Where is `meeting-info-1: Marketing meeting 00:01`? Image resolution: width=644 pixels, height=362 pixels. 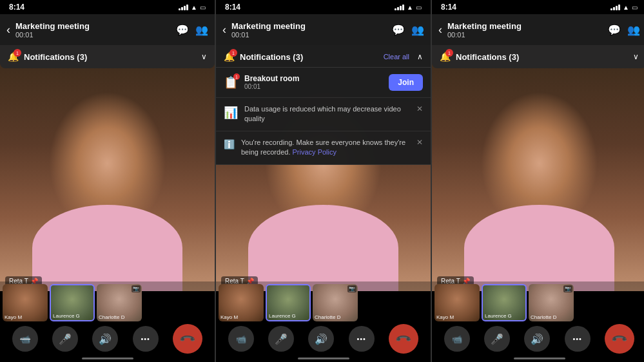
meeting-info-1: Marketing meeting 00:01 is located at coordinates (93, 30).